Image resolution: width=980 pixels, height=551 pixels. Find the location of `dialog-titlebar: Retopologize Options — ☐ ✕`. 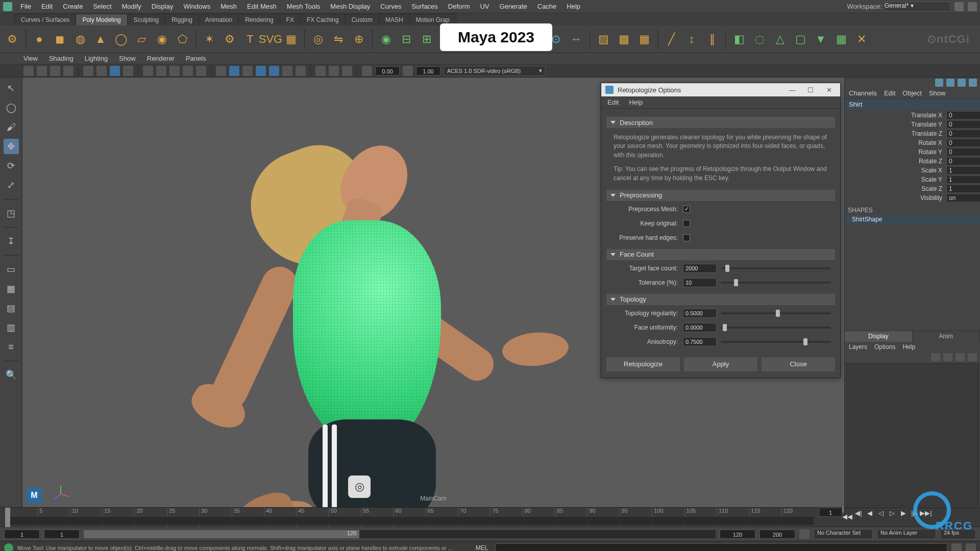

dialog-titlebar: Retopologize Options — ☐ ✕ is located at coordinates (721, 90).